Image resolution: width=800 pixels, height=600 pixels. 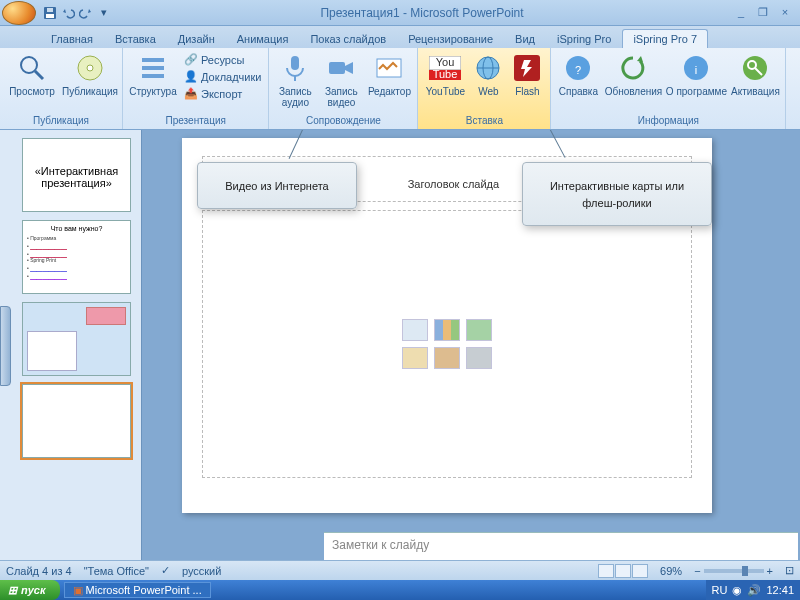 I want to click on zoom-level: 69%, so click(x=671, y=571).